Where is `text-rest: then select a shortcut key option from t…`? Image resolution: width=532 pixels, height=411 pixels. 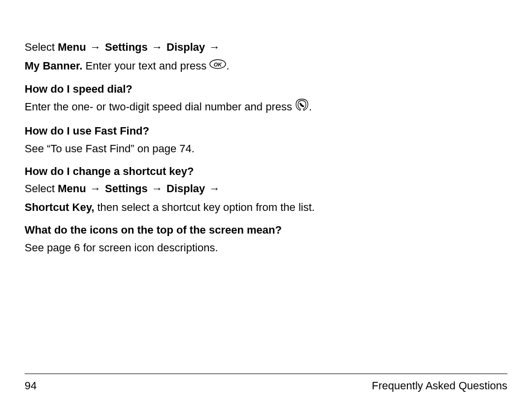
text-rest: then select a shortcut key option from t… is located at coordinates (204, 207).